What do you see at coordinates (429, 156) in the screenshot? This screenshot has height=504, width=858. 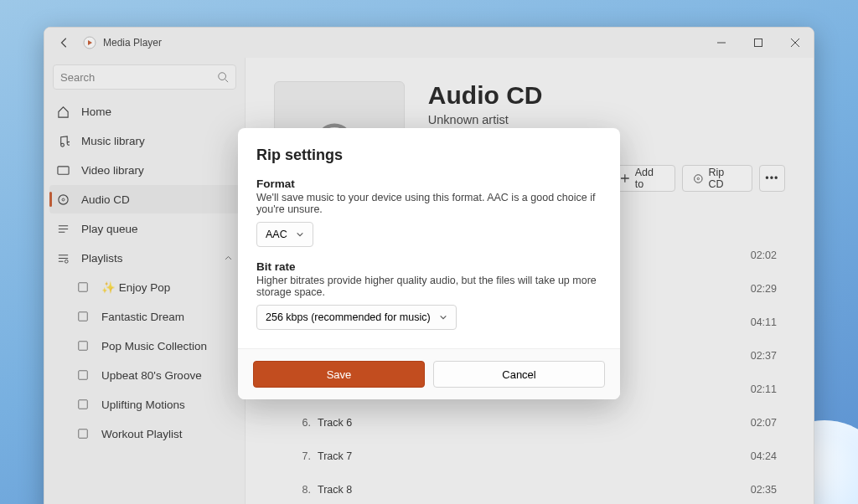 I see `dialog-title: Rip settings` at bounding box center [429, 156].